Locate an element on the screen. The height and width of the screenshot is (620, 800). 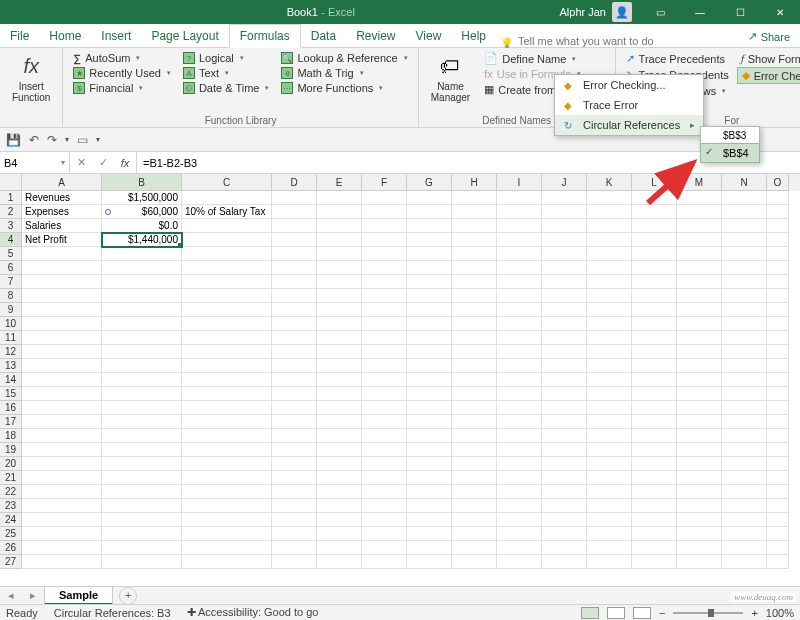
date-time-button: ⏲Date & Time▾ is located at coordinates (226, 88).